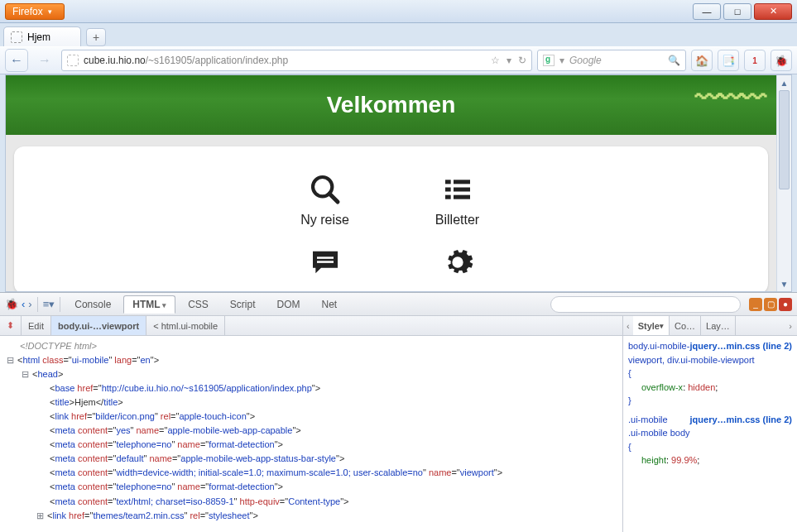 Image resolution: width=797 pixels, height=532 pixels. I want to click on firebug-minimize-button: _, so click(756, 304).